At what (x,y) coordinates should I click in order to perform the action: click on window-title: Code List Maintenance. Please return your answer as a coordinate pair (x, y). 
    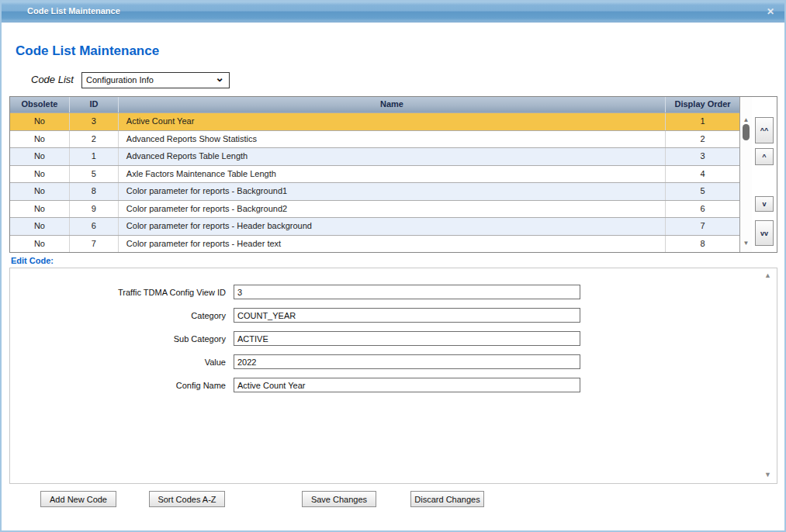
    Looking at the image, I should click on (74, 11).